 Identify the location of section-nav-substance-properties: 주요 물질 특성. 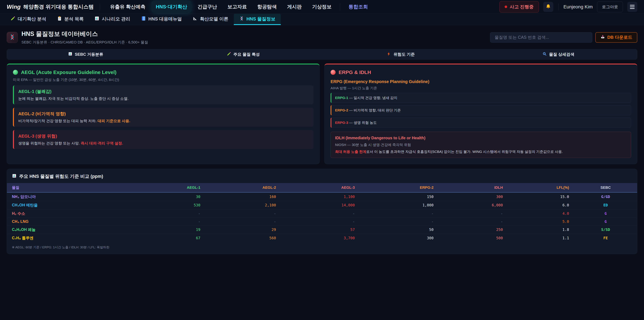
(244, 54).